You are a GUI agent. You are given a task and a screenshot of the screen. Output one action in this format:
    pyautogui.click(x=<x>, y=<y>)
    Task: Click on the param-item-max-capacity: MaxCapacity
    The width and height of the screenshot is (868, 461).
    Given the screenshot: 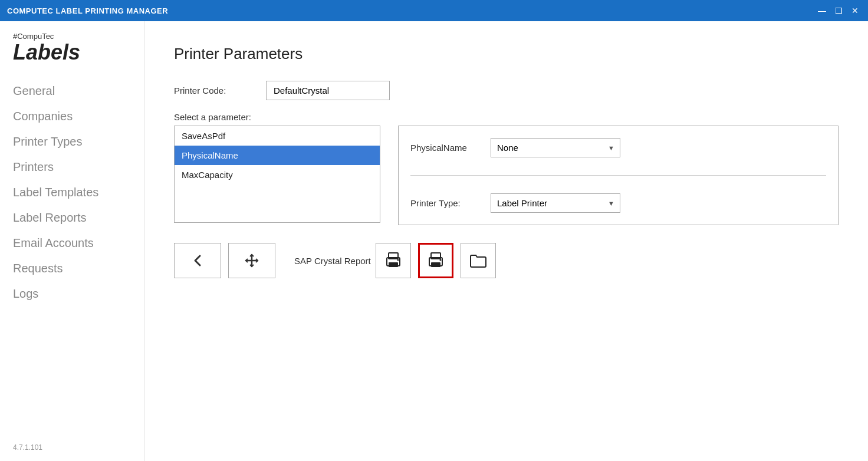 What is the action you would take?
    pyautogui.click(x=277, y=174)
    